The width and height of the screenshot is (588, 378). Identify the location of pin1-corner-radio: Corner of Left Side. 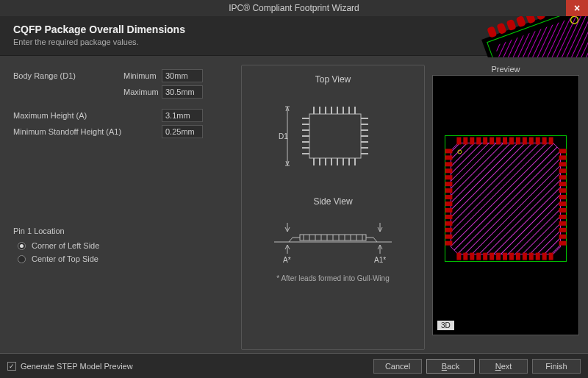
(129, 246).